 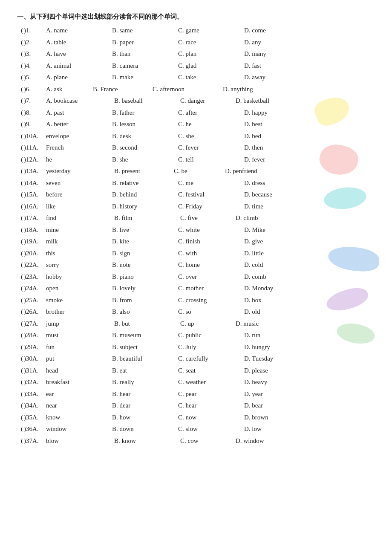 What do you see at coordinates (211, 301) in the screenshot?
I see `option-c: C. crossing` at bounding box center [211, 301].